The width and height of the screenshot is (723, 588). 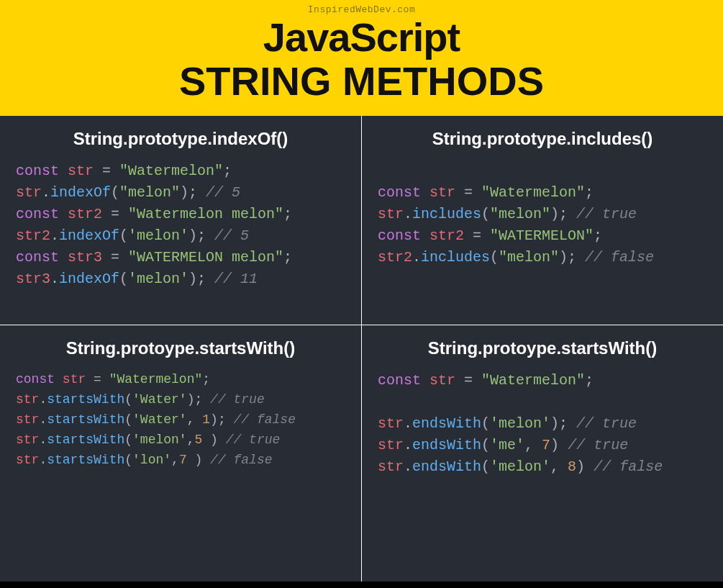 I want to click on source-url: InspiredWebDev.com, so click(x=361, y=10).